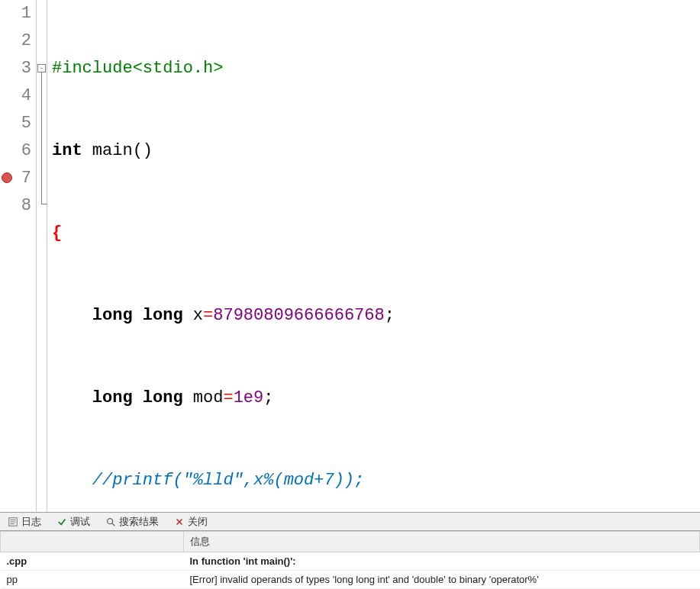 The height and width of the screenshot is (589, 700). What do you see at coordinates (350, 562) in the screenshot?
I see `message-row: .cpp In function 'int main()':` at bounding box center [350, 562].